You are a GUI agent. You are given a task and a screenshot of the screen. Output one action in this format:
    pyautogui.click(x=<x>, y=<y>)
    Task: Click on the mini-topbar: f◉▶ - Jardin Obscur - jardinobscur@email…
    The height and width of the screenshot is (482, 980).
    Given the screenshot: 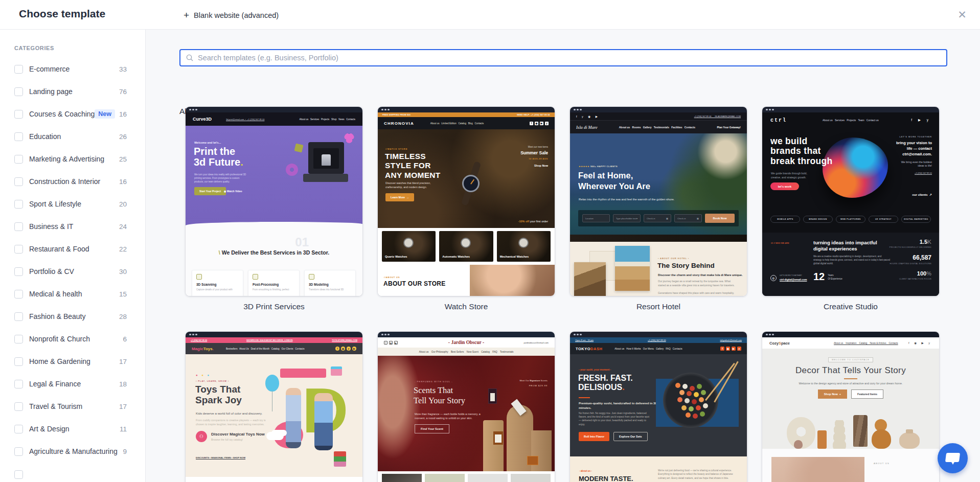 What is the action you would take?
    pyautogui.click(x=466, y=342)
    